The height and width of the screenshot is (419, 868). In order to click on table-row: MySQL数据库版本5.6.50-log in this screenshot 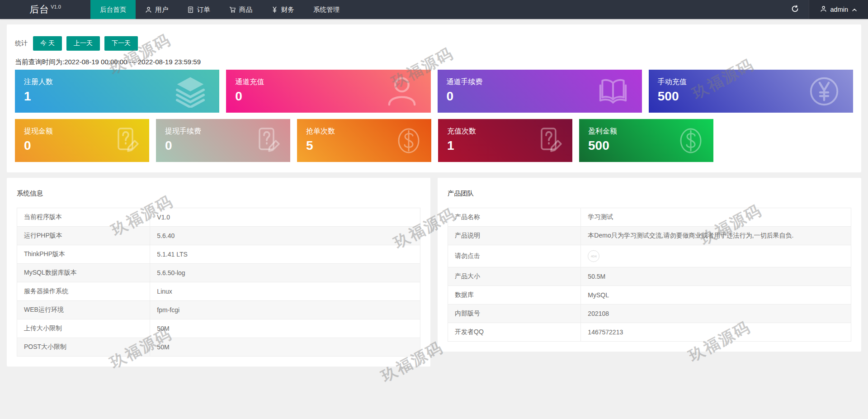, I will do `click(219, 273)`.